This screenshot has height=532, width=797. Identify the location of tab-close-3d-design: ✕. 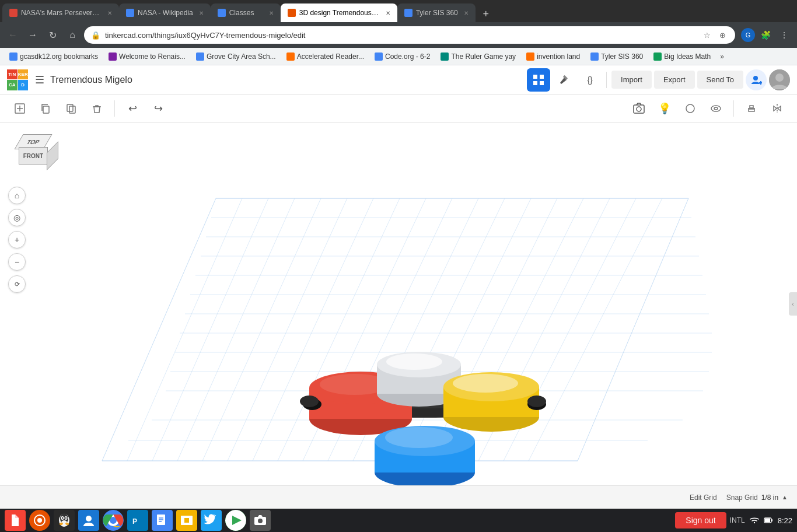
(388, 13).